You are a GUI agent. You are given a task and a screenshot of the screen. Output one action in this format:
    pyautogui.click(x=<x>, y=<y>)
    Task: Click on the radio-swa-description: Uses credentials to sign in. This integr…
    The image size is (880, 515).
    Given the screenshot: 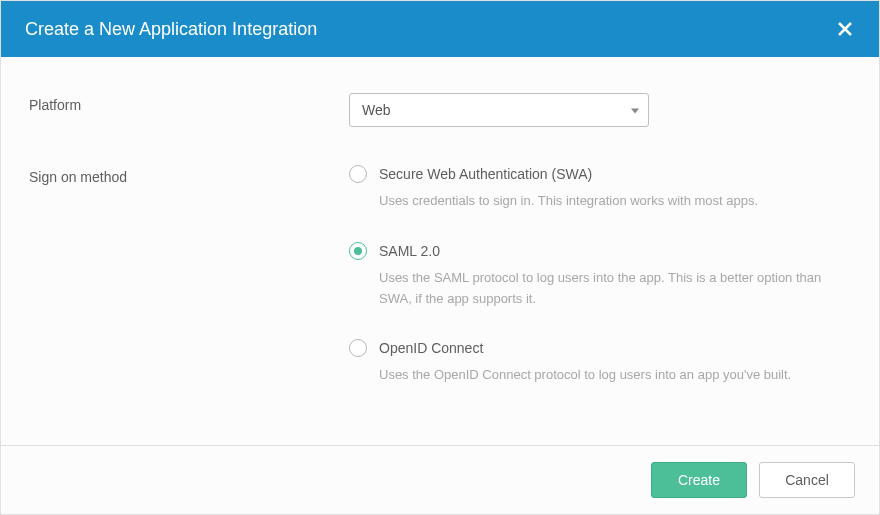 What is the action you would take?
    pyautogui.click(x=589, y=202)
    